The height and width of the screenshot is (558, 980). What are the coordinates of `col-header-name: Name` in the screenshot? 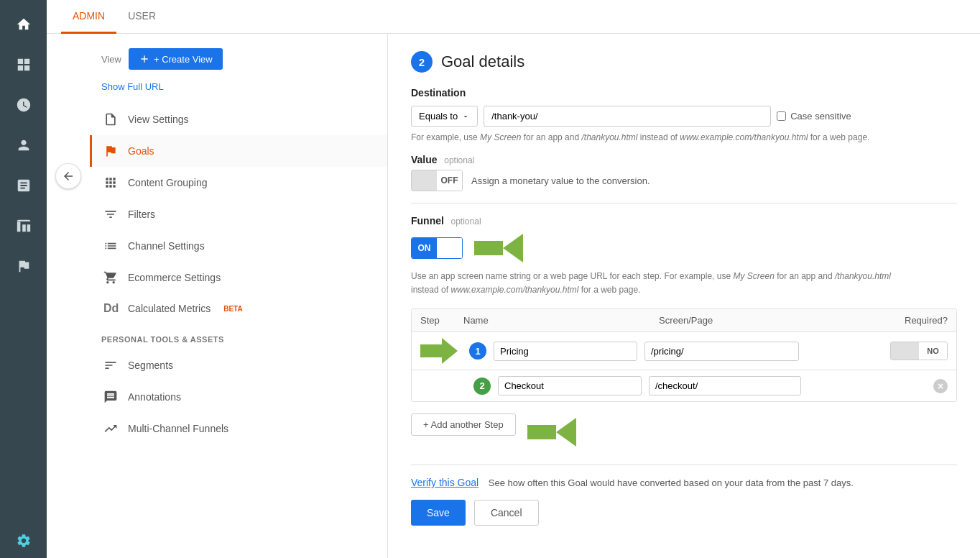 It's located at (561, 321).